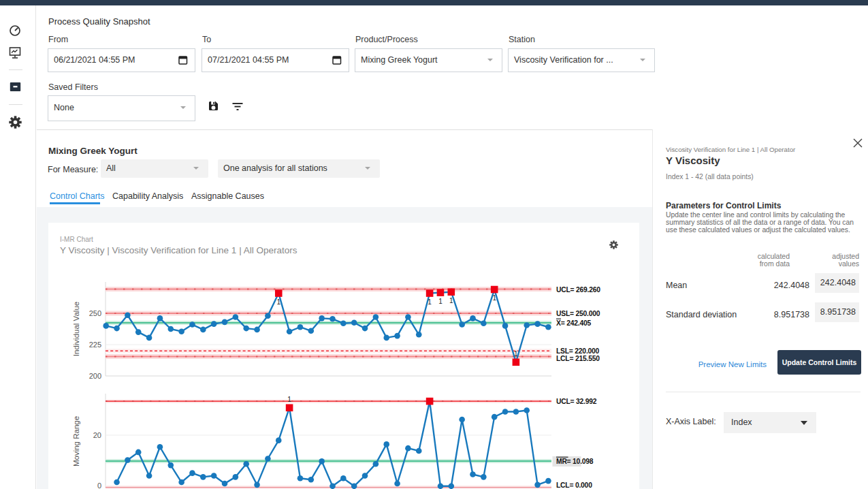 The height and width of the screenshot is (489, 868). What do you see at coordinates (677, 285) in the screenshot?
I see `mean-row-label: Mean` at bounding box center [677, 285].